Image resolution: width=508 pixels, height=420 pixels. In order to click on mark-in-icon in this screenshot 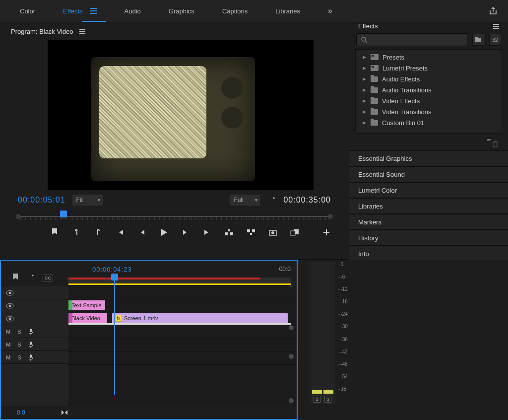, I will do `click(76, 232)`.